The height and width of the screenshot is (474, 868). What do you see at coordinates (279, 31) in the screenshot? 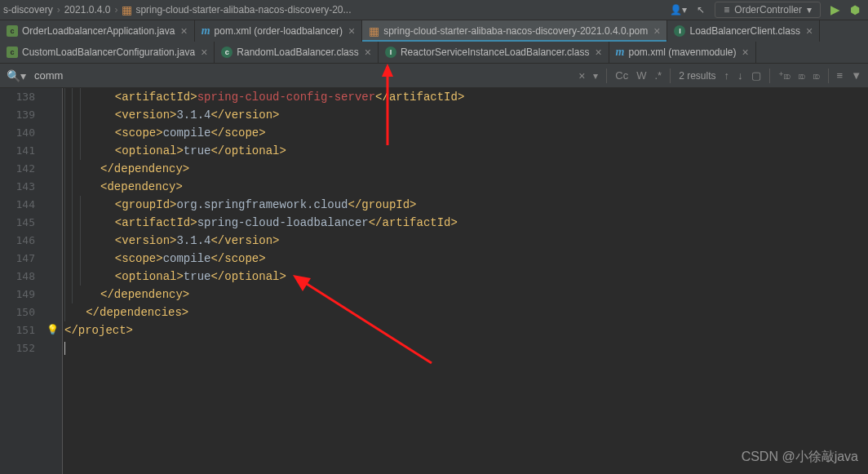
I see `tab-pom-order: mpom.xml (order-loadbalancer)×` at bounding box center [279, 31].